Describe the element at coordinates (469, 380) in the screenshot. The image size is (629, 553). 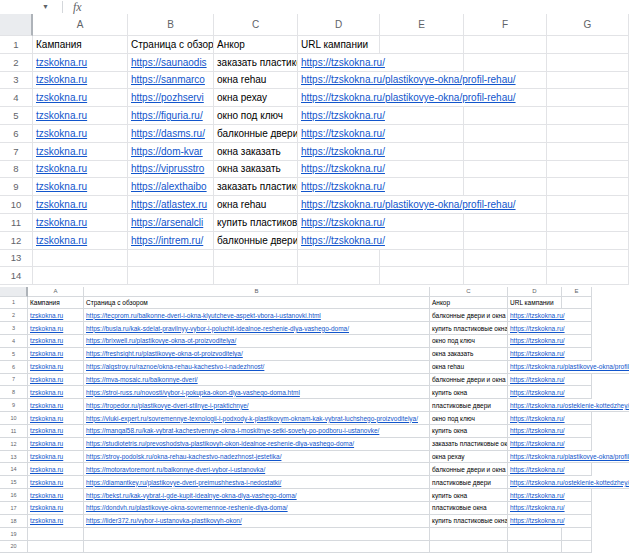
I see `cell-C7: балконные двери и окна` at that location.